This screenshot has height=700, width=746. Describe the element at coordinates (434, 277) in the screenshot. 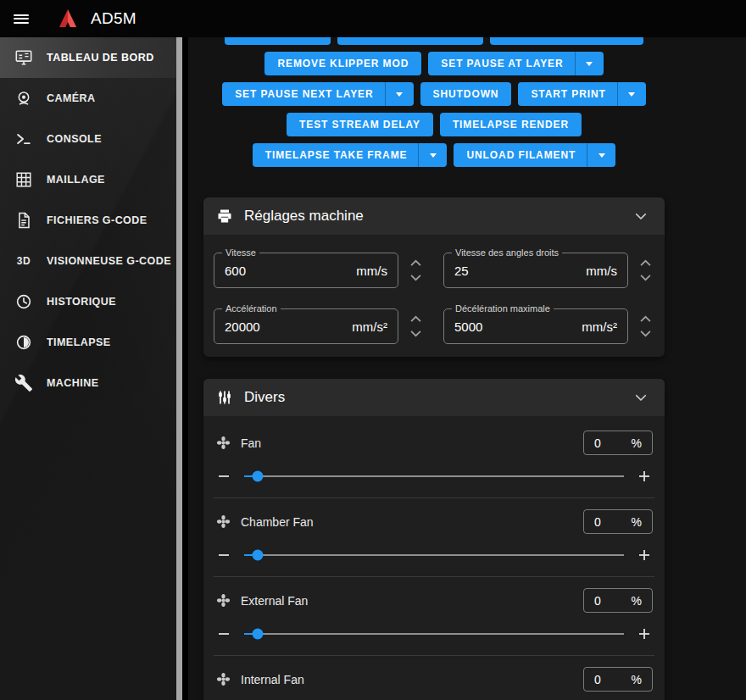

I see `machine-settings-card: Réglages machine Vitesse mm/s` at that location.